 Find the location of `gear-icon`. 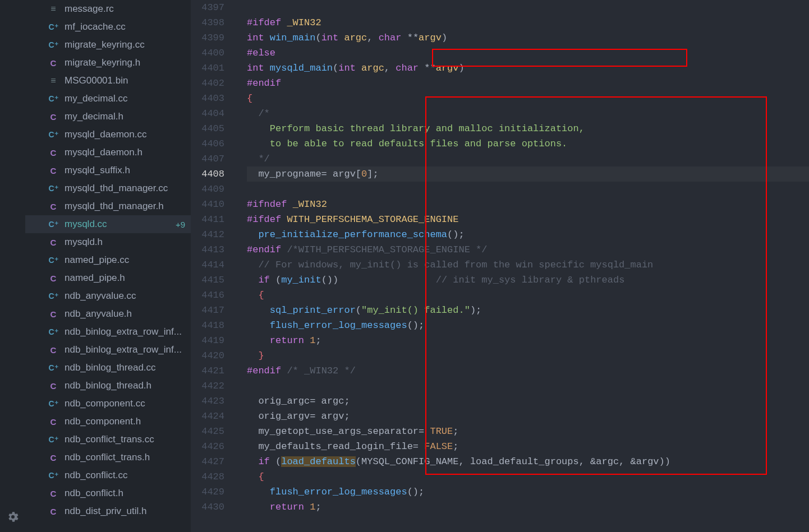

gear-icon is located at coordinates (13, 518).